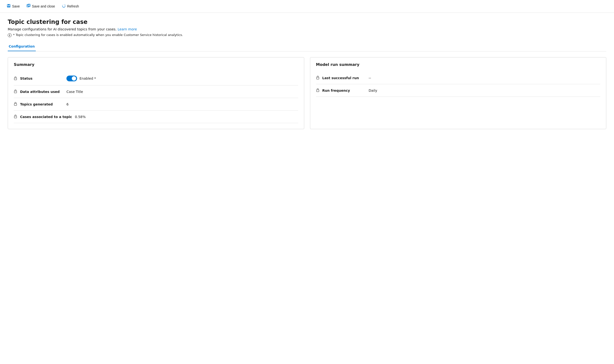 The height and width of the screenshot is (364, 614). Describe the element at coordinates (42, 92) in the screenshot. I see `data-attributes-label: Data attributes used` at that location.